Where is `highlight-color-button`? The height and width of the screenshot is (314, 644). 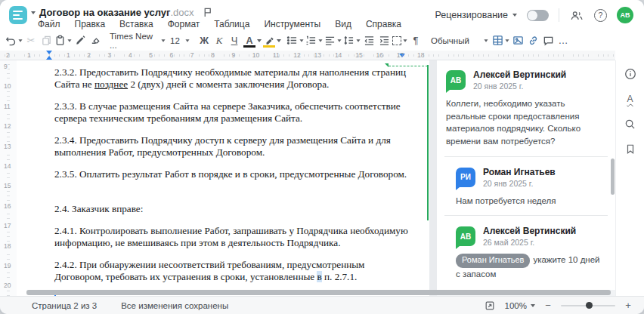 highlight-color-button is located at coordinates (269, 41).